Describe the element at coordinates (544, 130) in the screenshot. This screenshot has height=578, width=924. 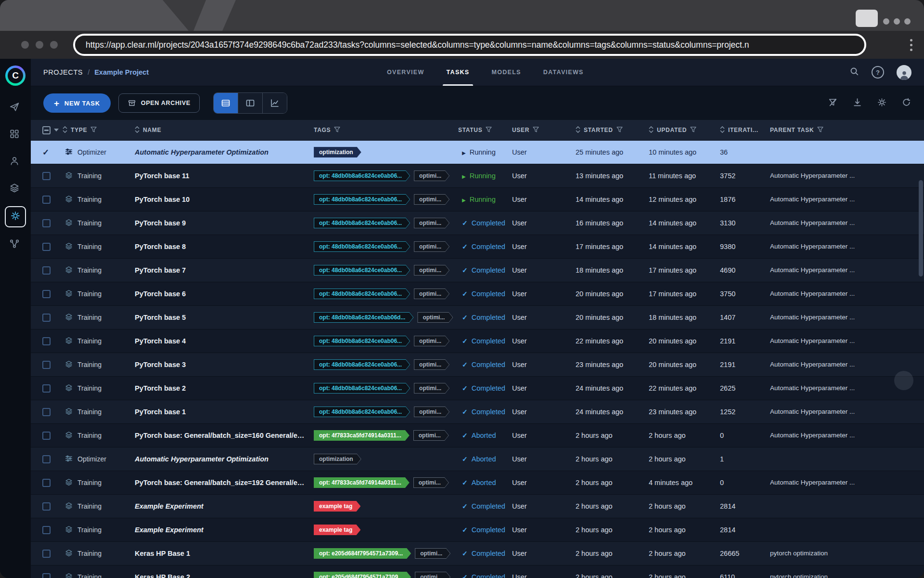
I see `column-header-user: USER` at that location.